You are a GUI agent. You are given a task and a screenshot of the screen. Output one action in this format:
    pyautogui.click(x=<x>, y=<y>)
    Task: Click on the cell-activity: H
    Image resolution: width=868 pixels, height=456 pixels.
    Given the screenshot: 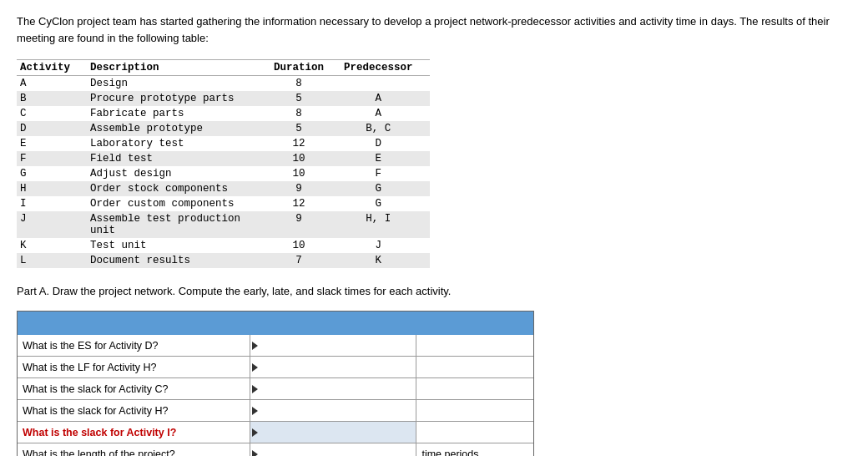 What is the action you would take?
    pyautogui.click(x=52, y=189)
    